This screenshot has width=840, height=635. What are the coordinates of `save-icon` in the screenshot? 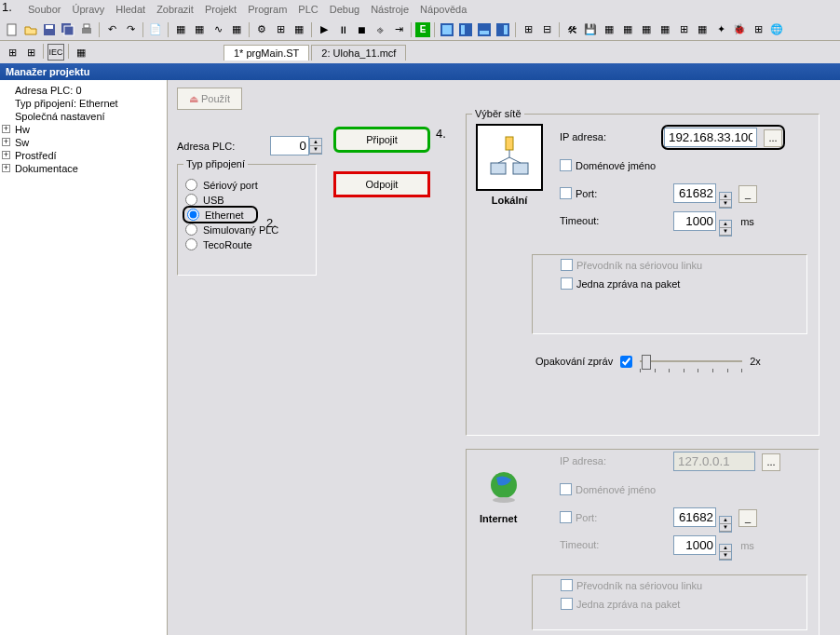 It's located at (49, 30).